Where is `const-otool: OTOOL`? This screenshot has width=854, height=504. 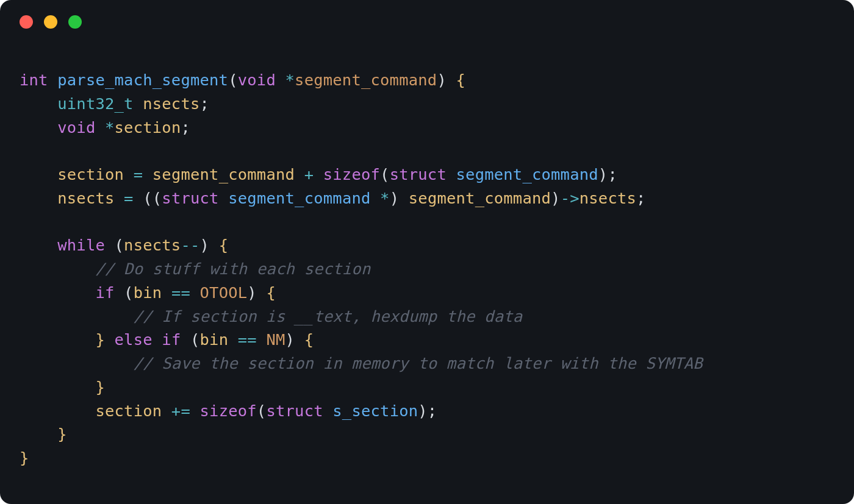 const-otool: OTOOL is located at coordinates (224, 293).